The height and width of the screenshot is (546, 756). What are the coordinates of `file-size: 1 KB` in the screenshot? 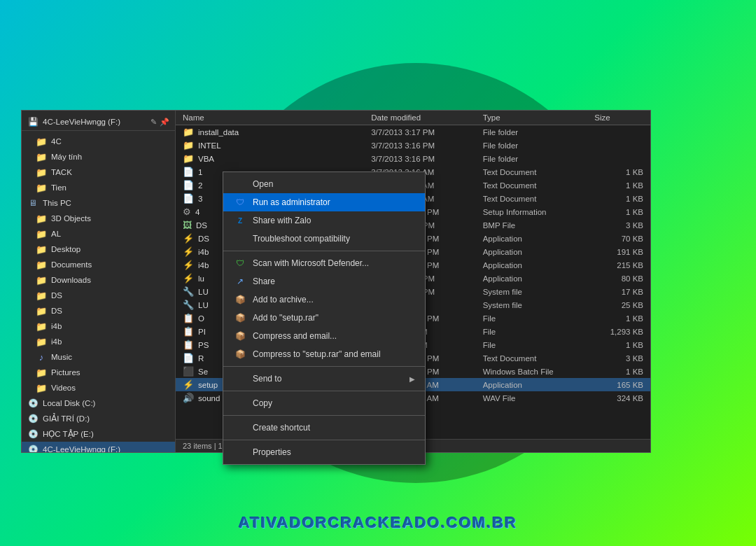 It's located at (622, 318).